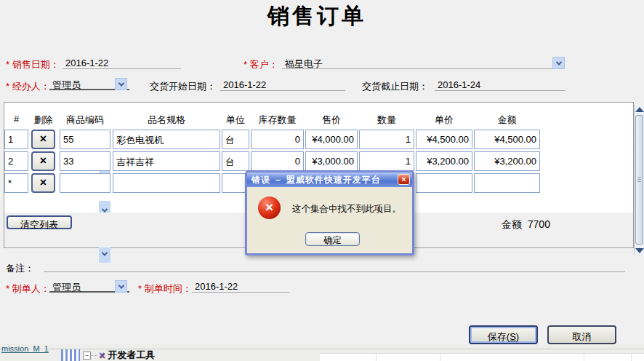 The image size is (644, 361). I want to click on customer-label: * 客户：, so click(261, 65).